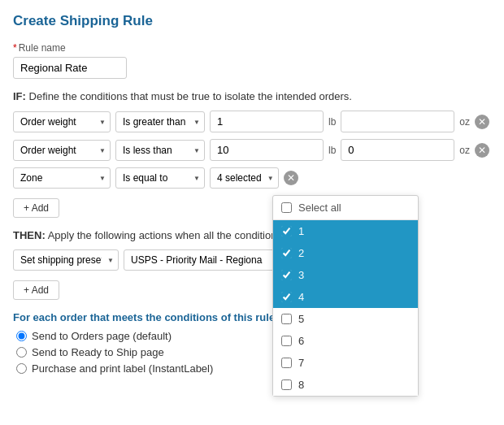  I want to click on radio-option-3: Purchase and print label (InstantLabel), so click(254, 369).